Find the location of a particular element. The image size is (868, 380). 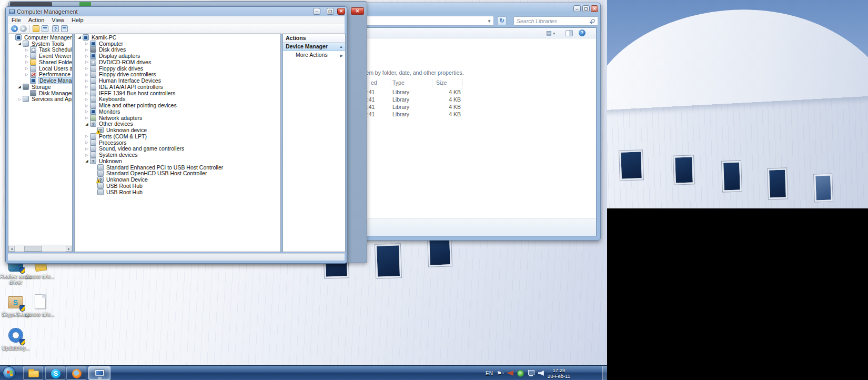

language-indicator: EN is located at coordinates (489, 374).